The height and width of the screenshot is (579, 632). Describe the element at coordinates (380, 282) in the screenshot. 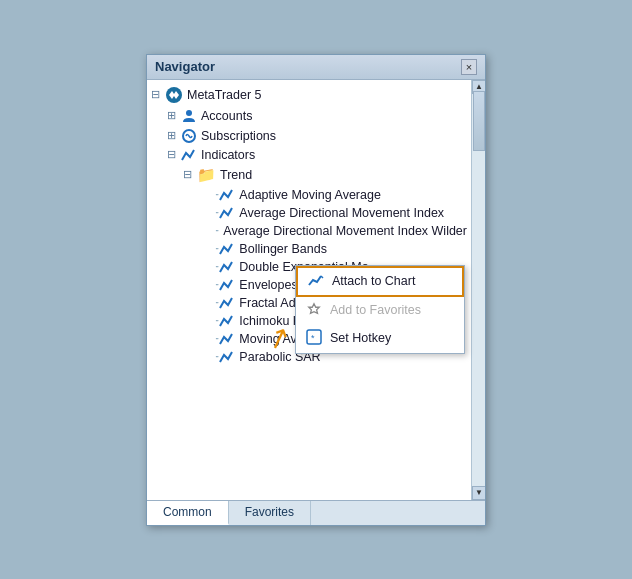

I see `context-menu-attach: Attach to Chart` at that location.